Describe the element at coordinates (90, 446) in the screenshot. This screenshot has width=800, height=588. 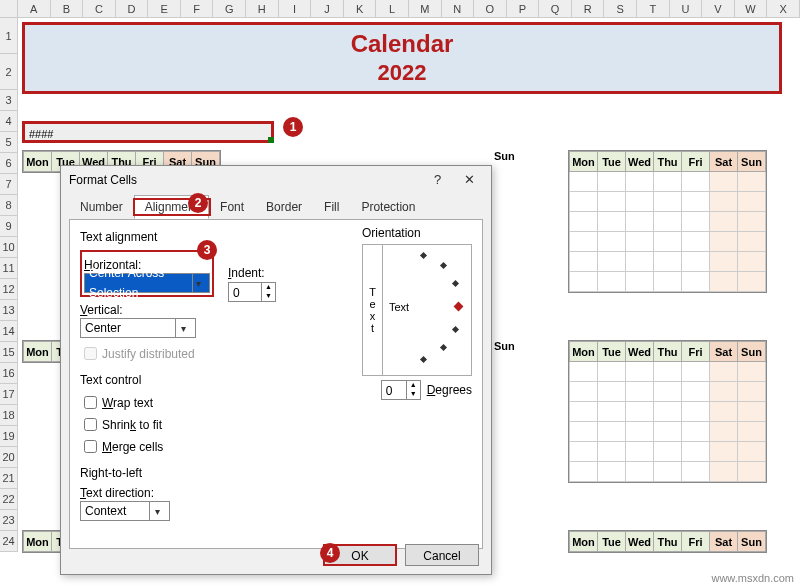
I see `checkbox-icon` at that location.